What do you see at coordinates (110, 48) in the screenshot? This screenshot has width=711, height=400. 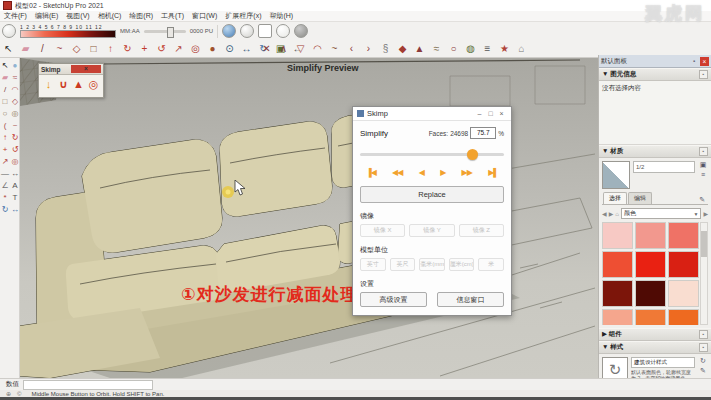 I see `push-pull-tool-icon: ↑` at bounding box center [110, 48].